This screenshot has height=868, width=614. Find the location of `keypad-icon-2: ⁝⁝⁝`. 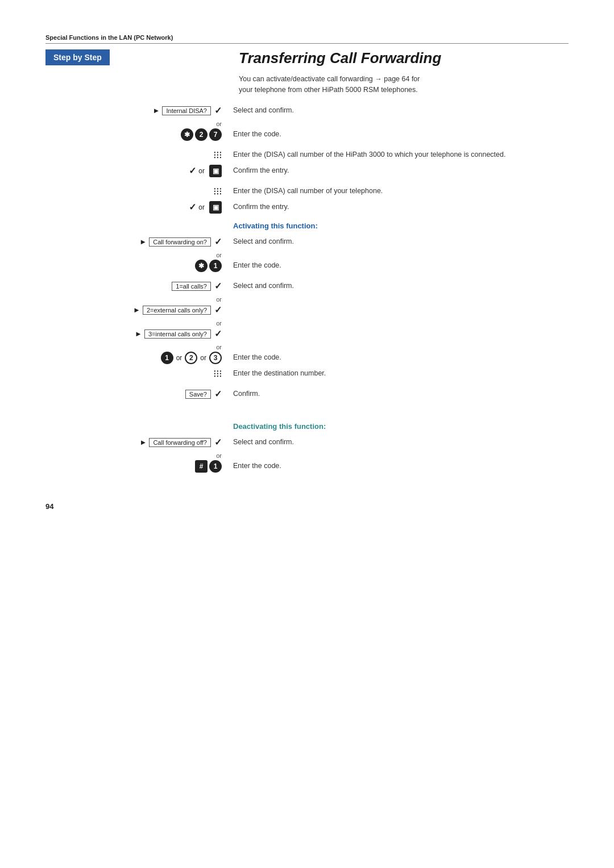

keypad-icon-2: ⁝⁝⁝ is located at coordinates (217, 191).